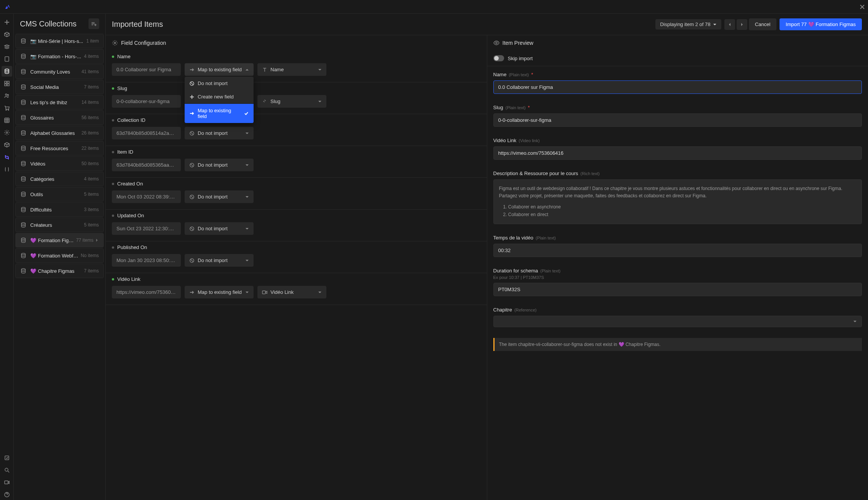  What do you see at coordinates (292, 292) in the screenshot?
I see `field-target-select: Vidéo Link` at bounding box center [292, 292].